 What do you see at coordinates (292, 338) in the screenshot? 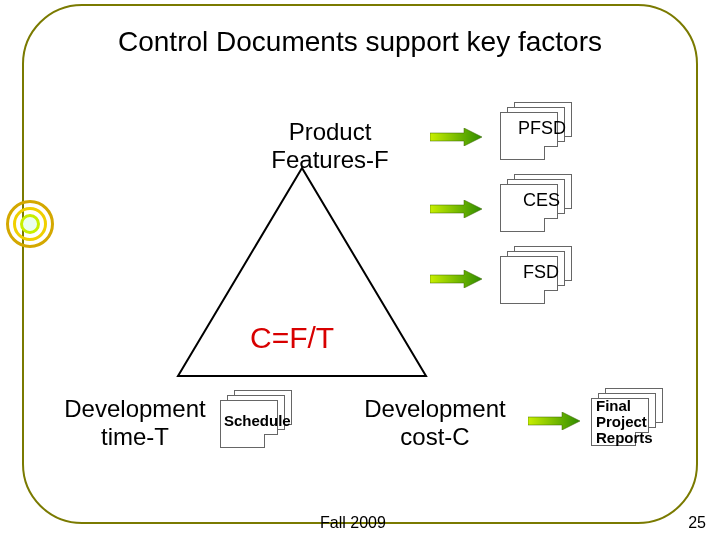
I see `formula-label: C=F/T` at bounding box center [292, 338].